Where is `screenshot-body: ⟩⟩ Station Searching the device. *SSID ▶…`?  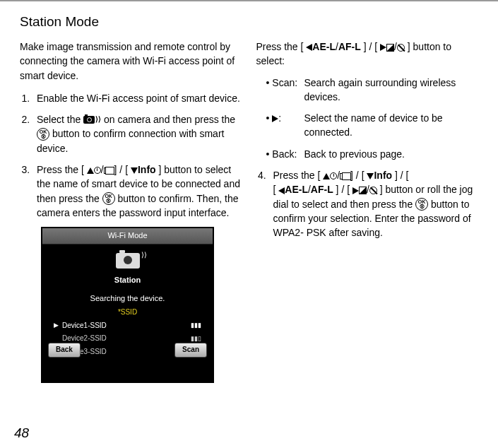 screenshot-body: ⟩⟩ Station Searching the device. *SSID ▶… is located at coordinates (127, 312).